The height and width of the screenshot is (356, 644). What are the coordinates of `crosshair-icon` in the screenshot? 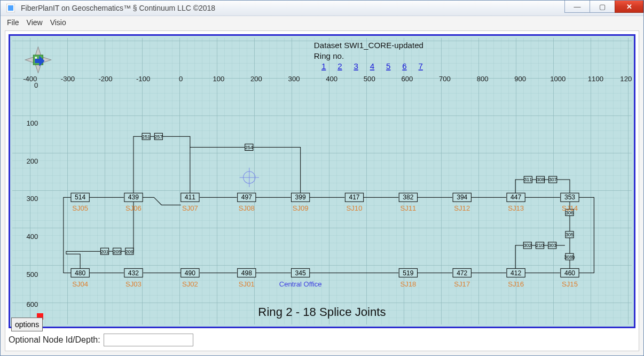 It's located at (249, 177).